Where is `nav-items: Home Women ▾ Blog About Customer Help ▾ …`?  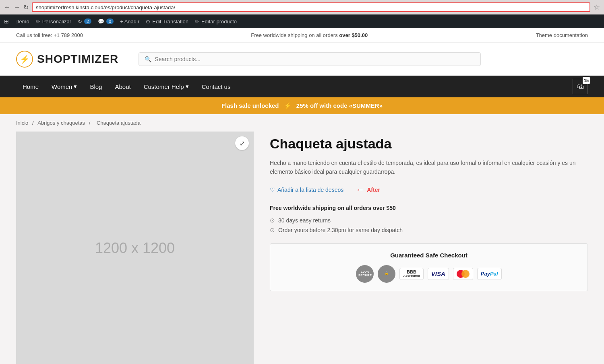
nav-items: Home Women ▾ Blog About Customer Help ▾ … is located at coordinates (126, 86).